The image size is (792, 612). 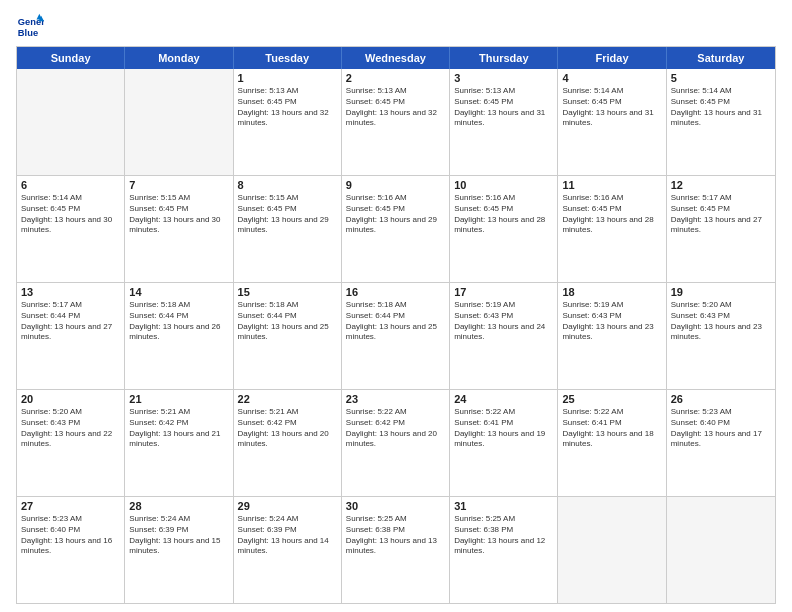 I want to click on day-number: 3, so click(x=504, y=78).